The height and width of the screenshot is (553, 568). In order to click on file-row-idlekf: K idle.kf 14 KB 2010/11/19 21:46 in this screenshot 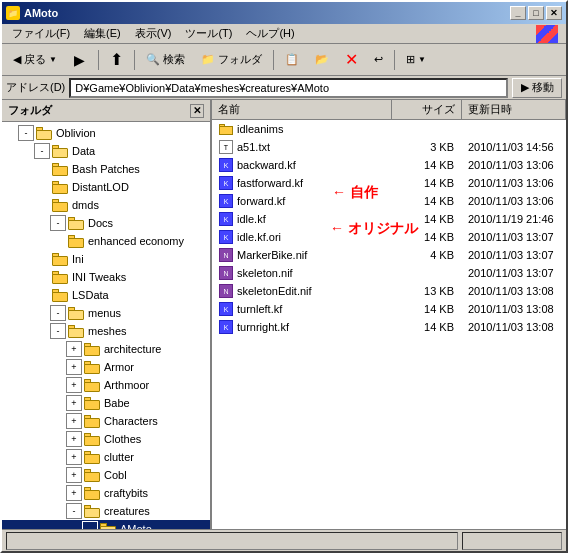, I will do `click(389, 219)`.